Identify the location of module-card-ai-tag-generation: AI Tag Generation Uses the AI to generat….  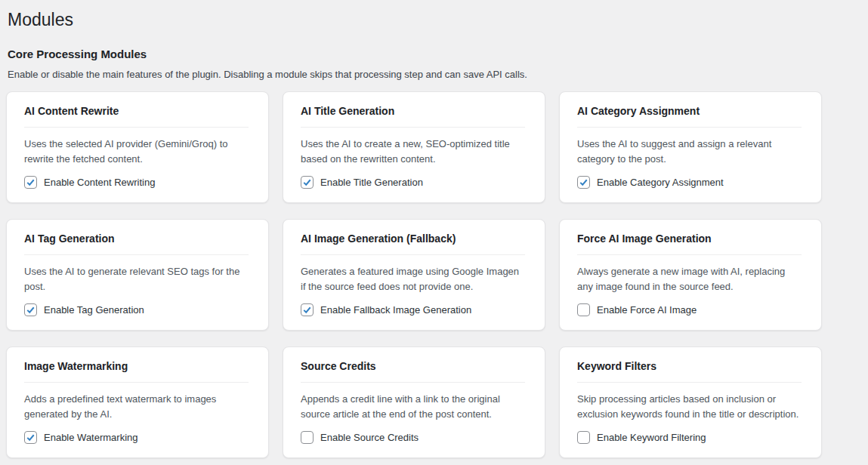
(137, 275).